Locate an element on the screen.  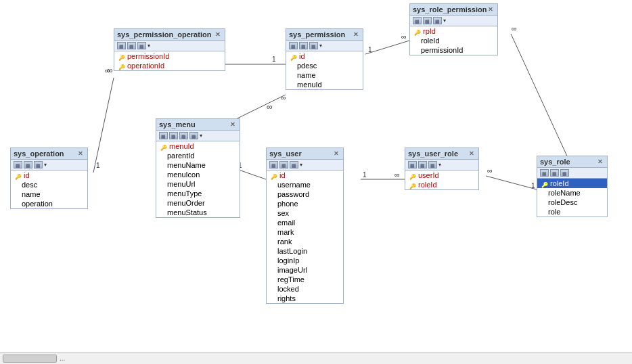
table-body-sys-menu: menuId parentId menuName menuIcon menuUr… is located at coordinates (198, 179).